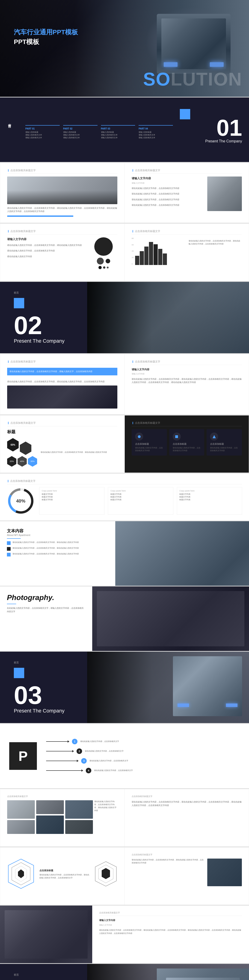 This screenshot has width=249, height=980. Describe the element at coordinates (72, 501) in the screenshot. I see `copy-box-1: Copy paste here 标题文字列表标题文字列表标题文字列表` at that location.